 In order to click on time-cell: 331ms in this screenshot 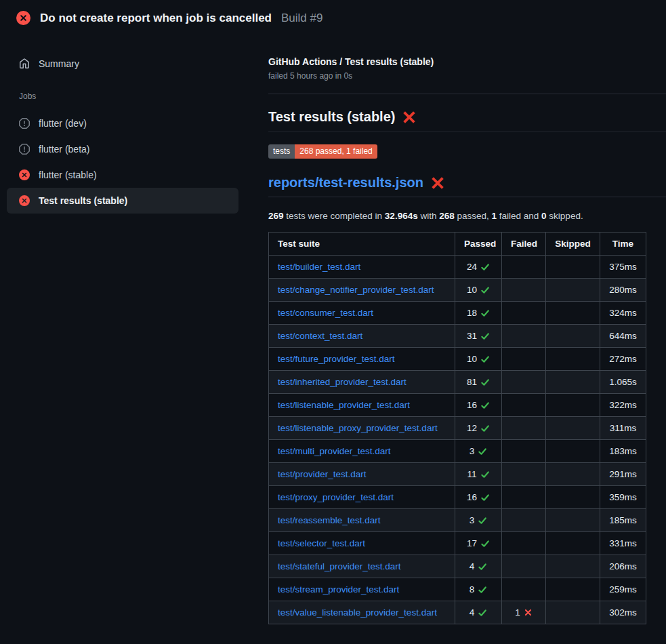, I will do `click(623, 544)`.